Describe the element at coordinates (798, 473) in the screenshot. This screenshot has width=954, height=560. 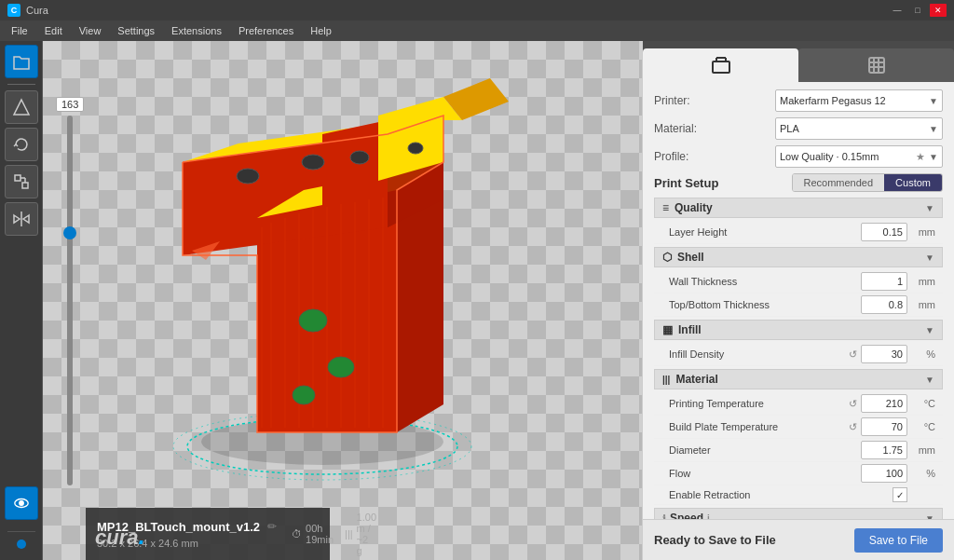
I see `flow-row: Flow %` at that location.